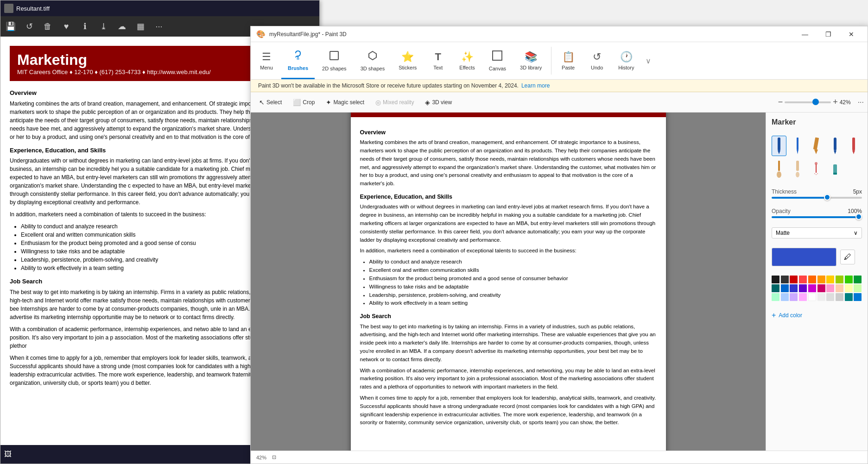  Describe the element at coordinates (298, 61) in the screenshot. I see `tab-brushes: Brushes` at that location.